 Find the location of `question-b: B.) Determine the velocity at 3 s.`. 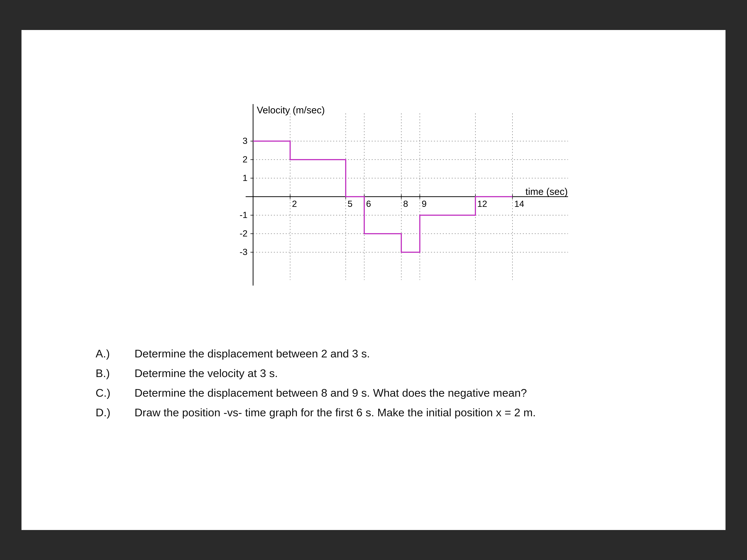

question-b: B.) Determine the velocity at 3 s. is located at coordinates (316, 373).